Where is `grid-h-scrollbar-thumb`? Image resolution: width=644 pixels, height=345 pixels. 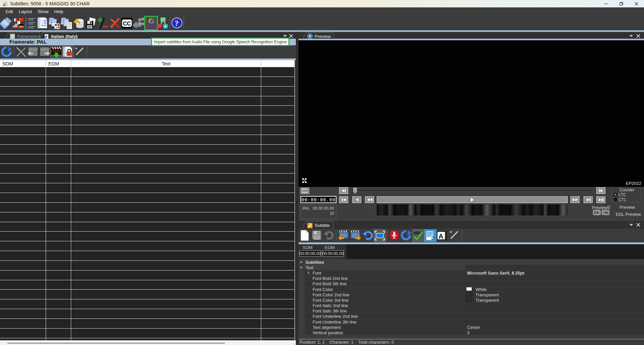
grid-h-scrollbar-thumb is located at coordinates (116, 343).